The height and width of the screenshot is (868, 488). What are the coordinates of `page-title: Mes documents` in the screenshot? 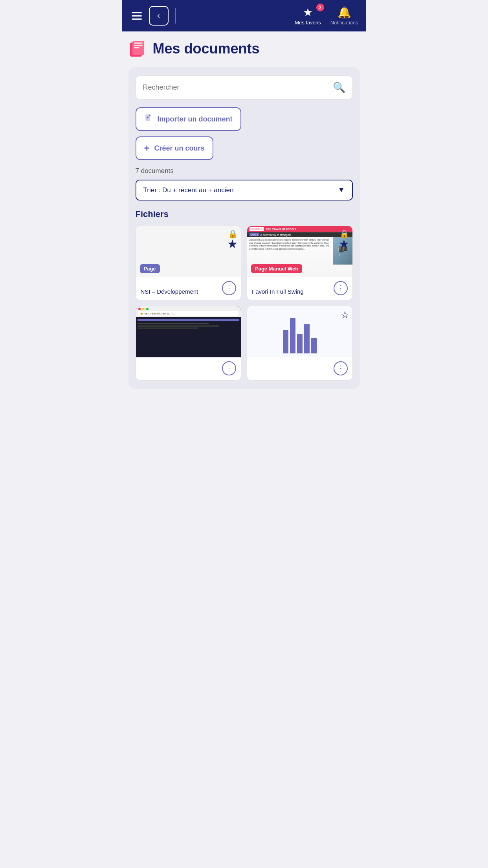 It's located at (206, 49).